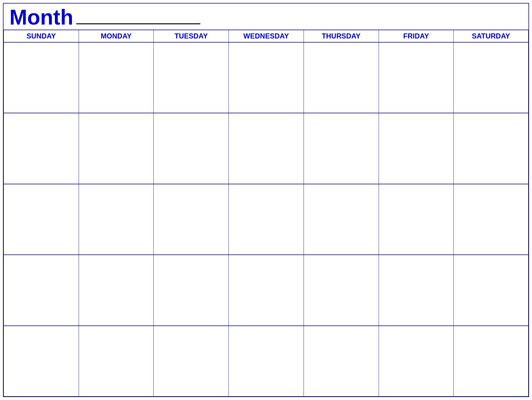 This screenshot has height=400, width=532. I want to click on month-title: Month, so click(41, 17).